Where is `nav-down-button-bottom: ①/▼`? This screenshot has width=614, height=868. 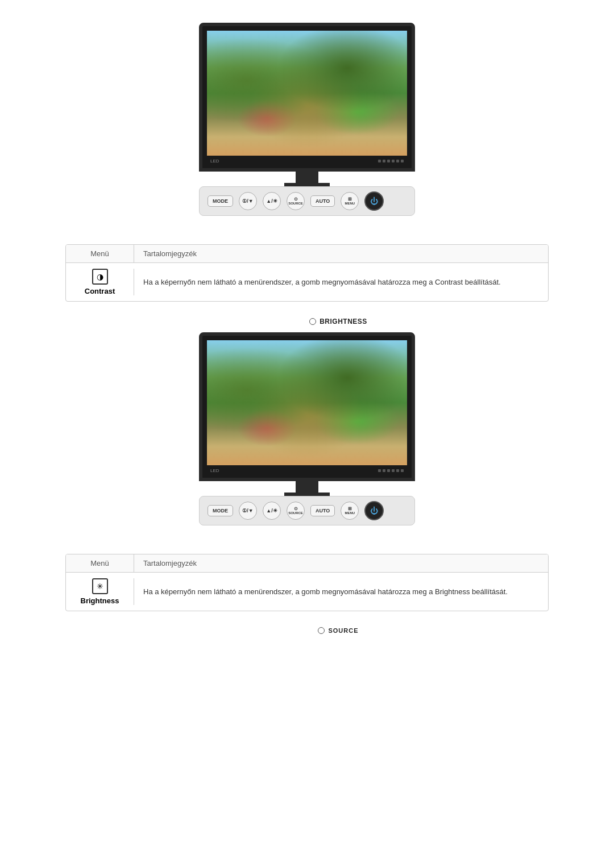
nav-down-button-bottom: ①/▼ is located at coordinates (248, 511).